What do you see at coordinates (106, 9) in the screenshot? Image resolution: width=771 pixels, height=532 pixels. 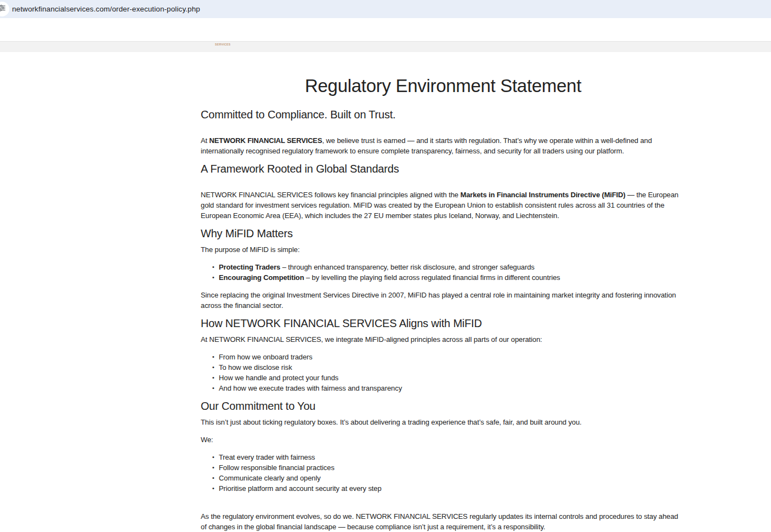 I see `url-text: networkfinancialservices.com/order-execu…` at bounding box center [106, 9].